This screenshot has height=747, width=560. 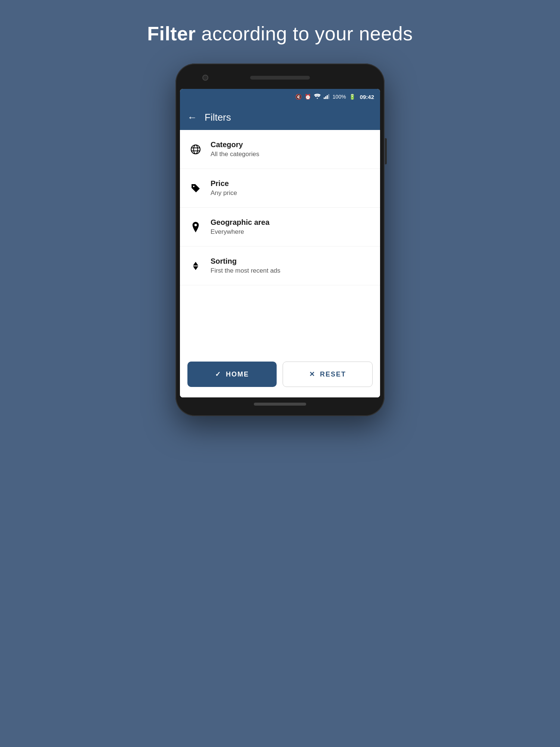 I want to click on app-bar-title: Filters, so click(x=218, y=117).